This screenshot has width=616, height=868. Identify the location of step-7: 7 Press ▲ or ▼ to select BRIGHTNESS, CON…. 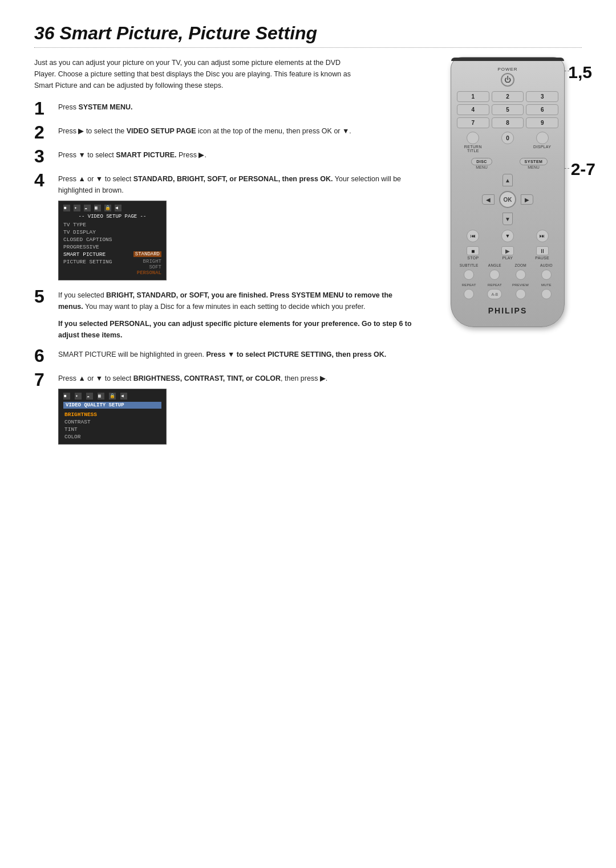
(225, 409).